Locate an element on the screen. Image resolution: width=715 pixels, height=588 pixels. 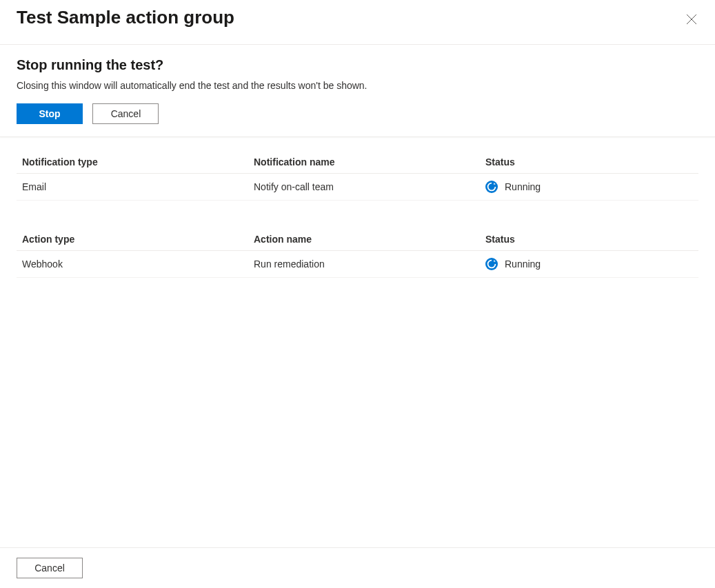
dialog-header: Test Sample action group is located at coordinates (357, 22).